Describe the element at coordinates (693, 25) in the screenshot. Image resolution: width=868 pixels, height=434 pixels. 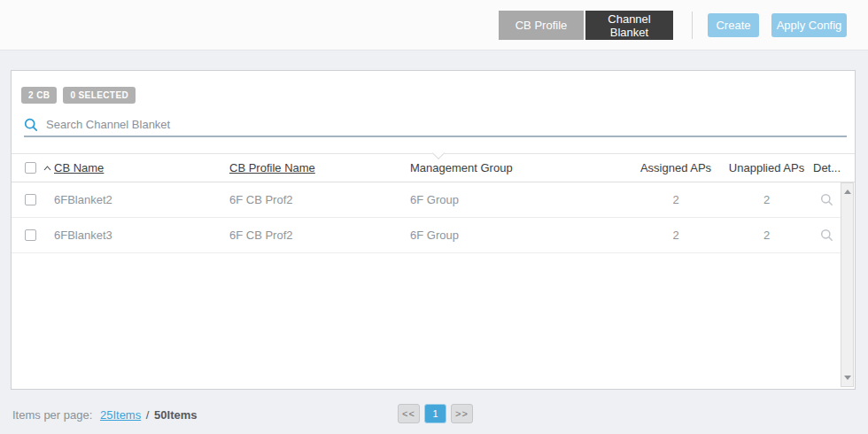
I see `toolbar-divider` at that location.